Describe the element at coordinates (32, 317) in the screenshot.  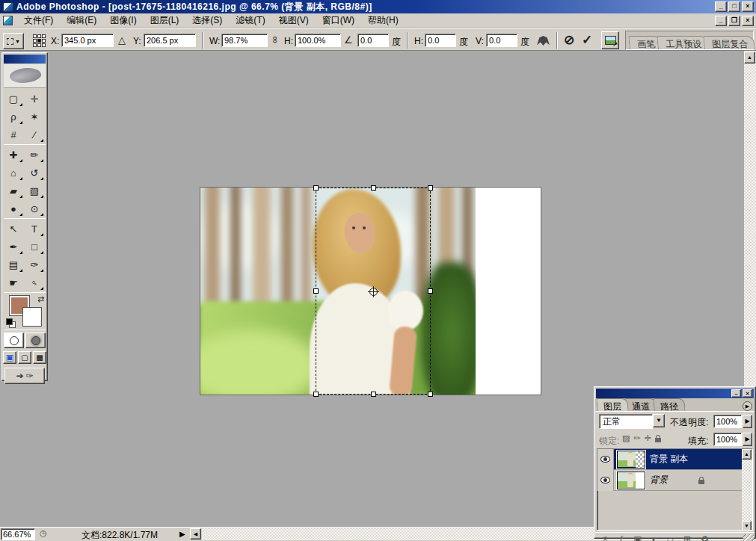
I see `background-color-swatch` at that location.